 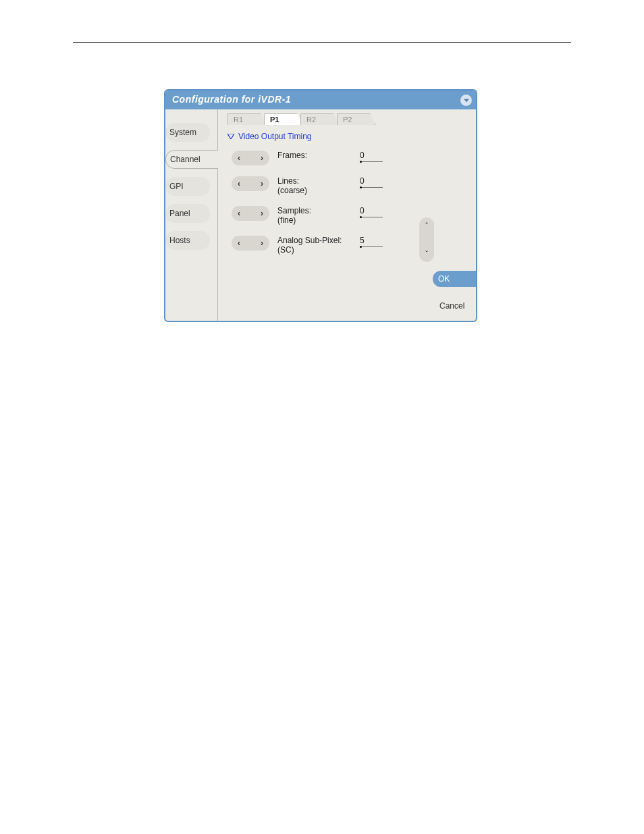 What do you see at coordinates (275, 136) in the screenshot?
I see `section-title: Video Output Timing` at bounding box center [275, 136].